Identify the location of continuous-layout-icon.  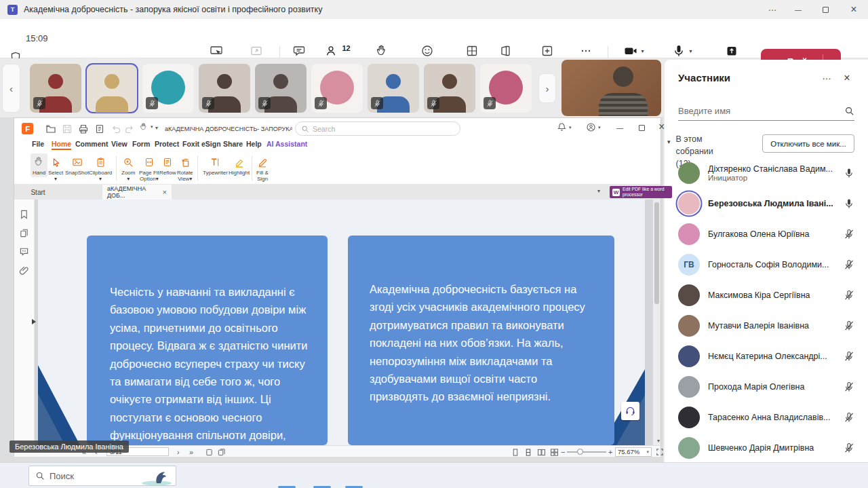
(528, 452).